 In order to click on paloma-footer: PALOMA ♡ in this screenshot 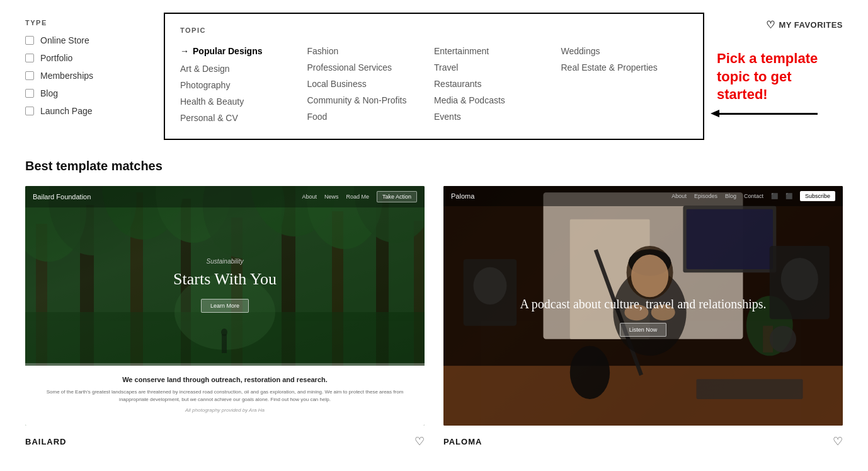, I will do `click(643, 437)`.